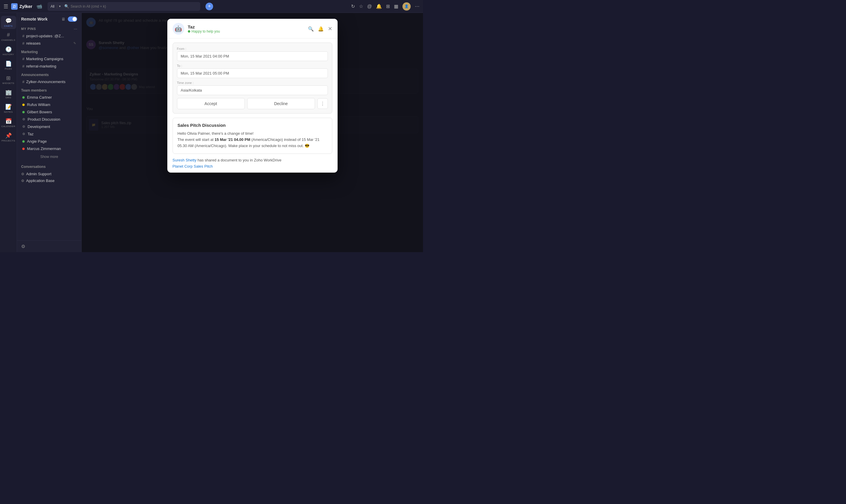 Image resolution: width=846 pixels, height=504 pixels. What do you see at coordinates (22, 7) in the screenshot?
I see `app-logo: Z/ Zylker` at bounding box center [22, 7].